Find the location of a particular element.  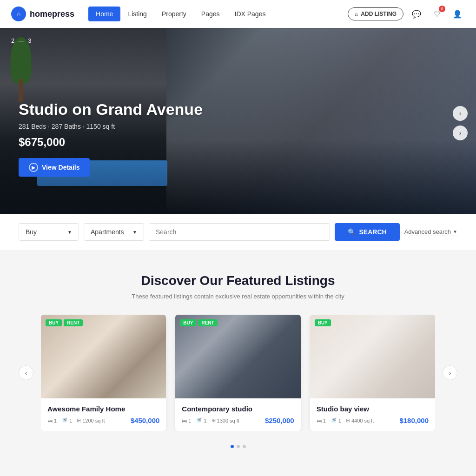

messages-icon: 💬 is located at coordinates (416, 14).